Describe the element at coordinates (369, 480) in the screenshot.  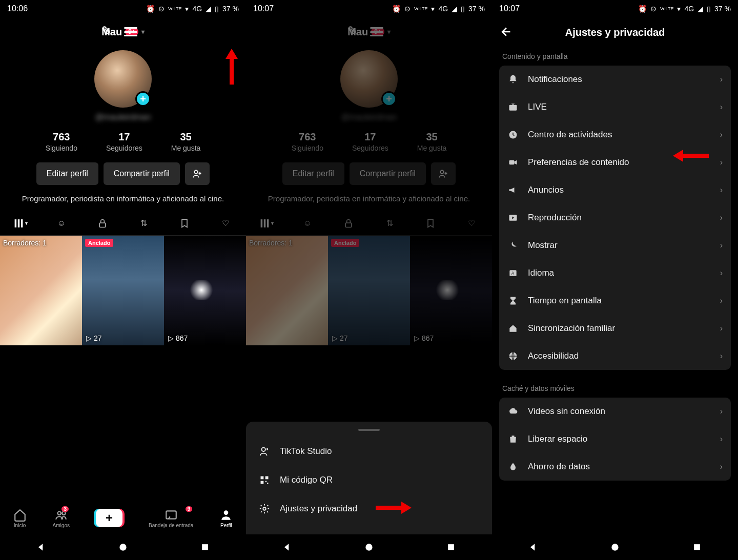
I see `sheet-item-qr: Mi código QR` at that location.